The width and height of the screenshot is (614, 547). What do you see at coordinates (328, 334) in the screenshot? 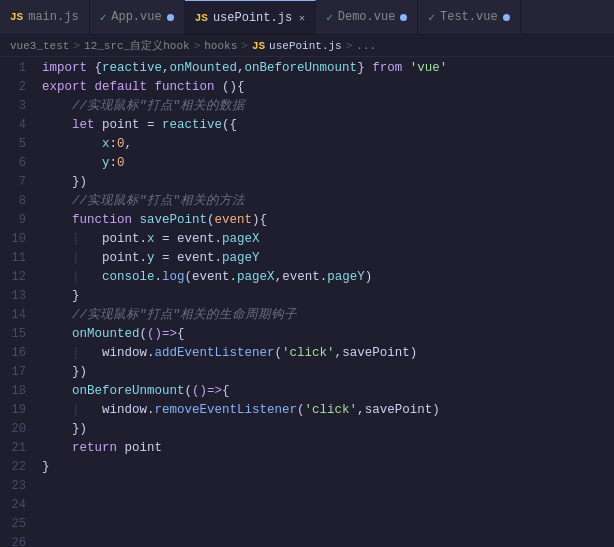
I see `code-line-17: onMounted(()=>{` at bounding box center [328, 334].